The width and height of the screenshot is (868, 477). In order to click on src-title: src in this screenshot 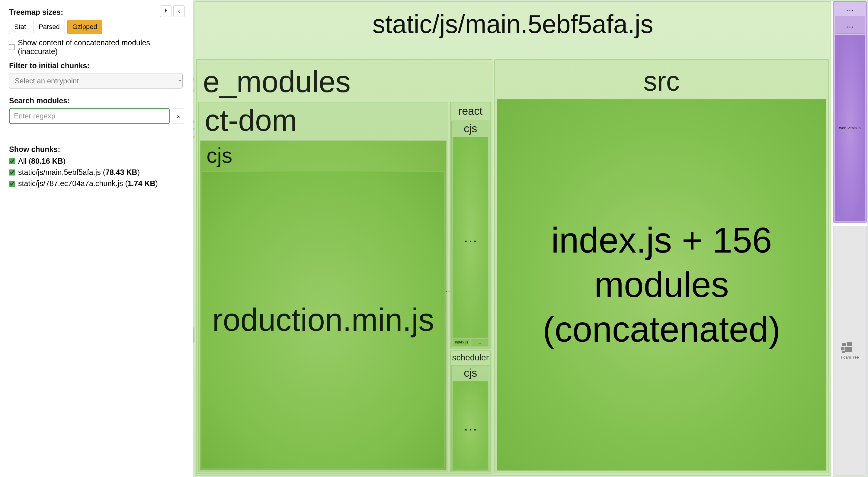, I will do `click(662, 78)`.